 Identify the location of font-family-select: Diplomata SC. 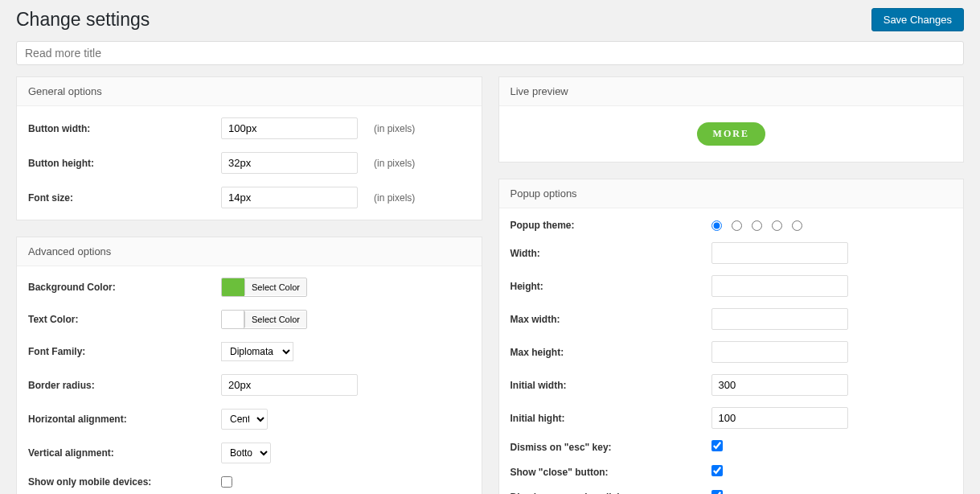
(257, 352).